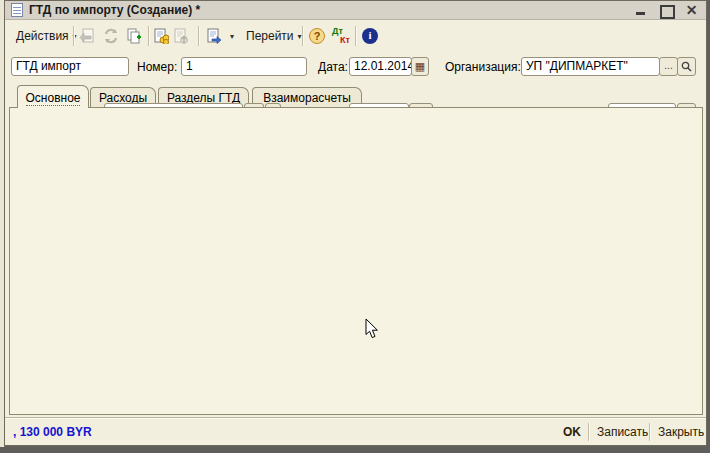 Image resolution: width=710 pixels, height=453 pixels. Describe the element at coordinates (157, 67) in the screenshot. I see `number-label: Номер:` at that location.